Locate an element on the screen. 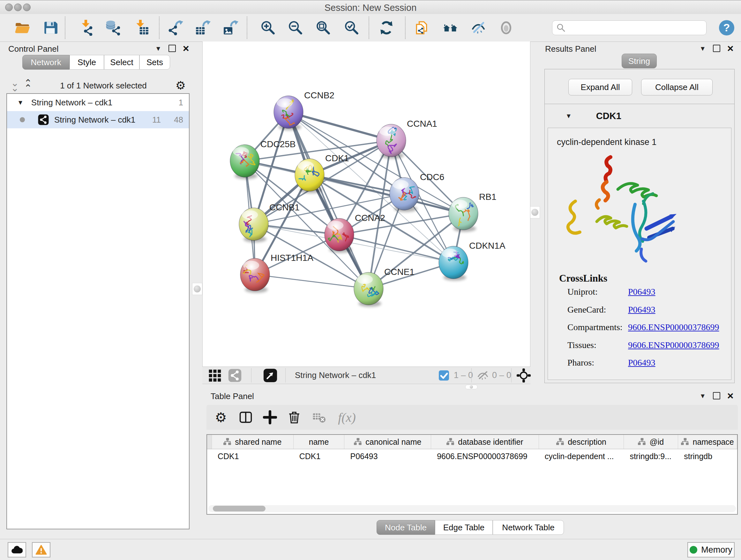 The image size is (741, 560). bottom-splitter-handle is located at coordinates (471, 387).